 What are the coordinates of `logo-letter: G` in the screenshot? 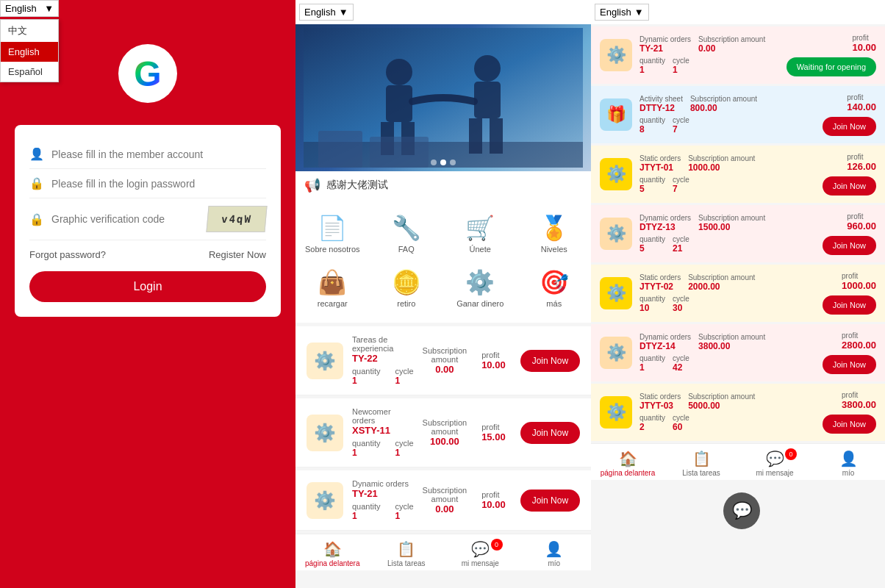 It's located at (147, 74).